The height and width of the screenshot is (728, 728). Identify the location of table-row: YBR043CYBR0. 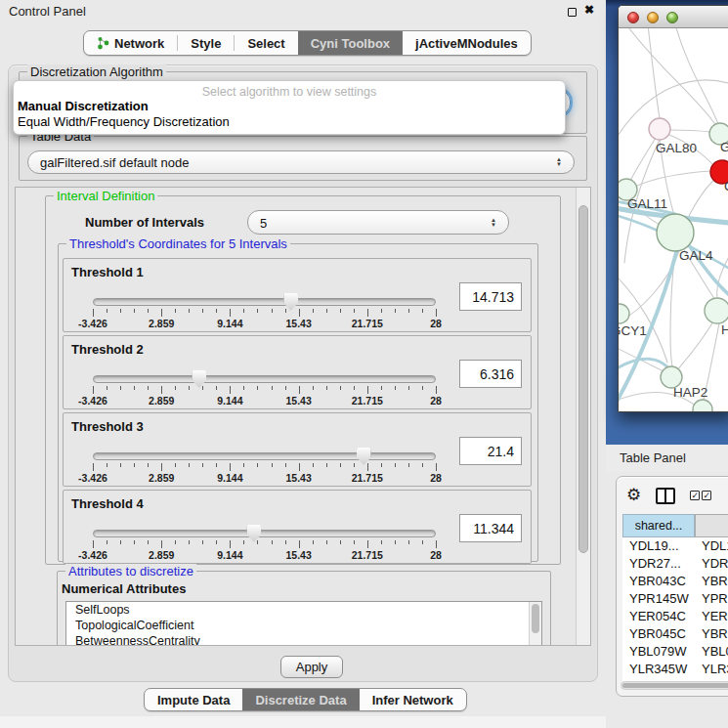
(675, 581).